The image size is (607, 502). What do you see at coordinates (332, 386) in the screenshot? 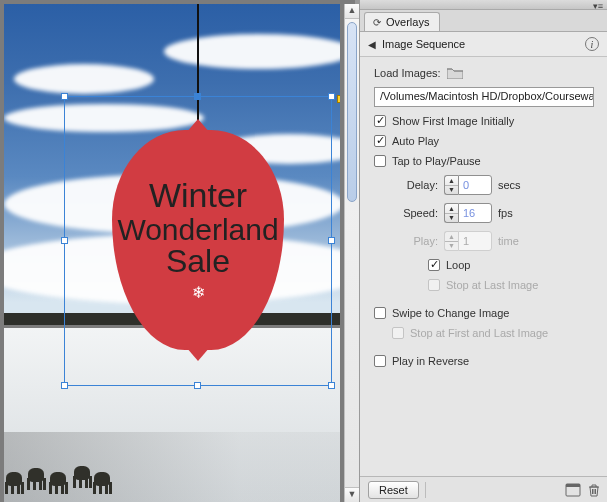
I see `handle-bottom-right` at bounding box center [332, 386].